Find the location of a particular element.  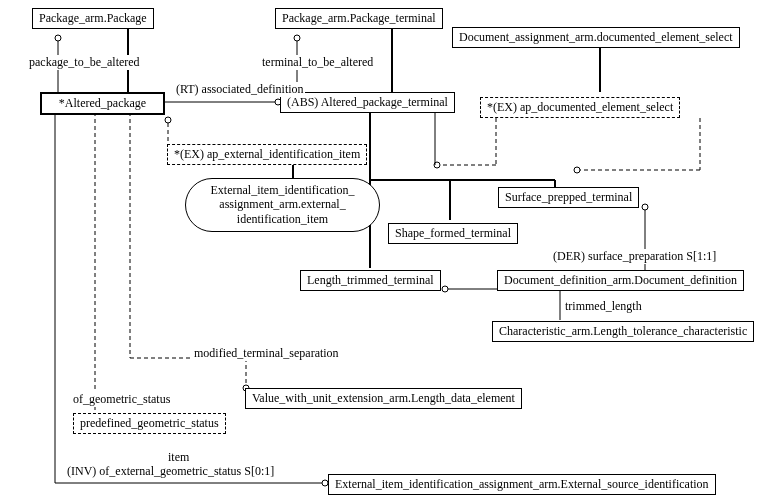

node-documented-element-select: Document_assignment_arm.documented_eleme… is located at coordinates (596, 38).